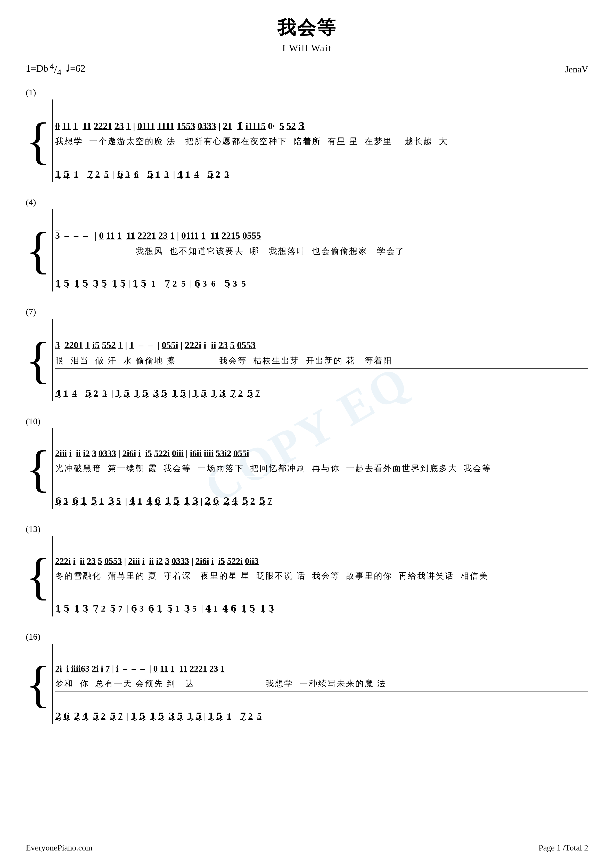 The width and height of the screenshot is (614, 868). I want to click on staff-13-wrapper: { 222i i ii 23 5 0553 | 2iii i ii i2 3 0…, so click(307, 576).